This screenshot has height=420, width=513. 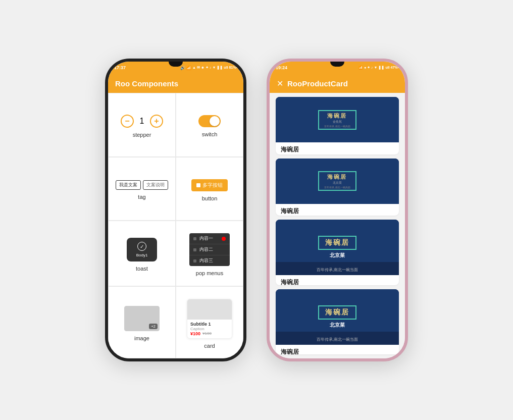 What do you see at coordinates (337, 351) in the screenshot?
I see `product-name-4: 海碗居` at bounding box center [337, 351].